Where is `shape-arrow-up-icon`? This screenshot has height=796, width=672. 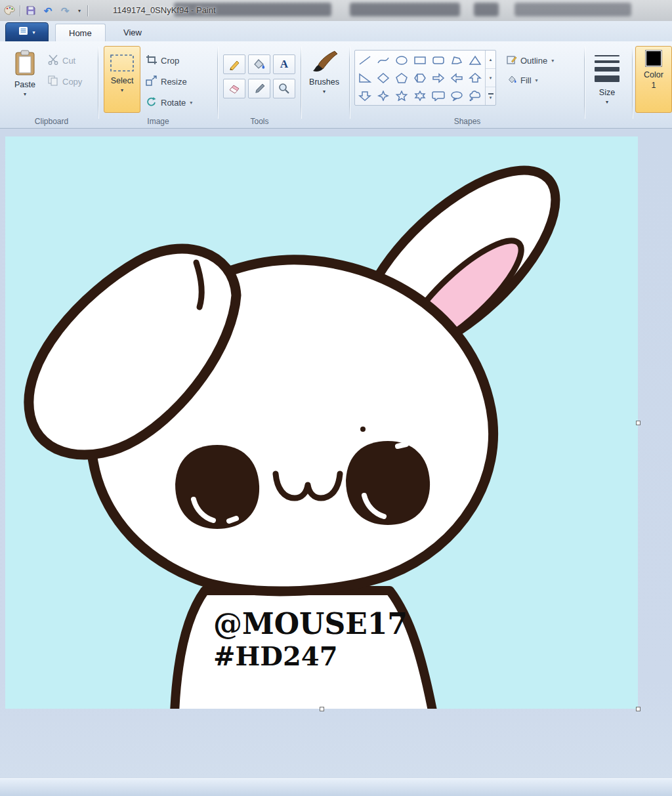 shape-arrow-up-icon is located at coordinates (475, 78).